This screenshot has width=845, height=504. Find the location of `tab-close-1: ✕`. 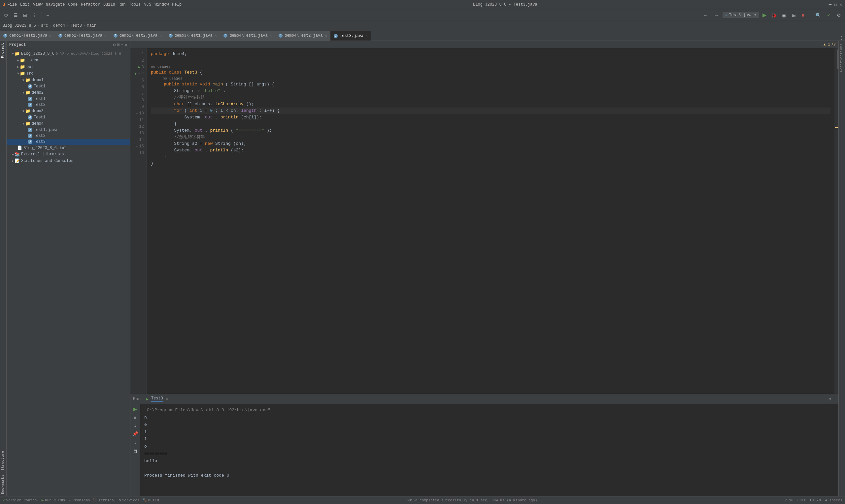

tab-close-1: ✕ is located at coordinates (50, 36).